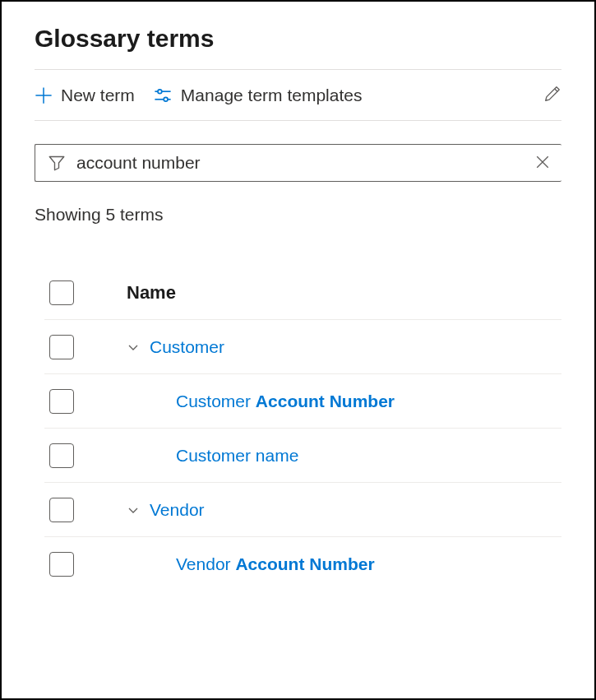  What do you see at coordinates (298, 120) in the screenshot?
I see `divider` at bounding box center [298, 120].